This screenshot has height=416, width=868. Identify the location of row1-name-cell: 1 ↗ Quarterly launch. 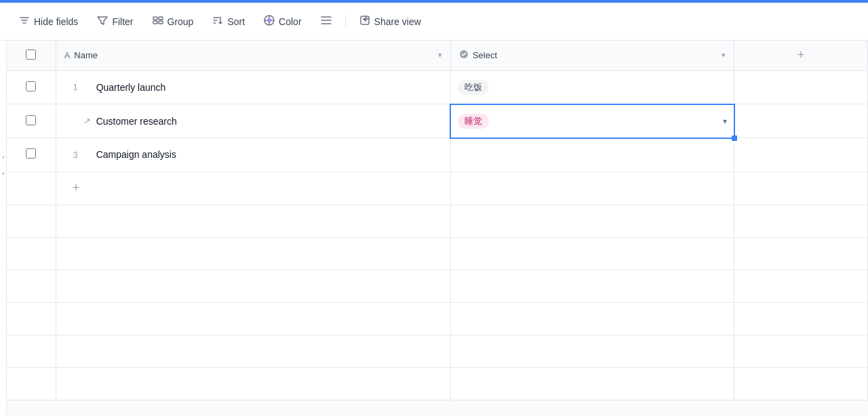
(253, 87).